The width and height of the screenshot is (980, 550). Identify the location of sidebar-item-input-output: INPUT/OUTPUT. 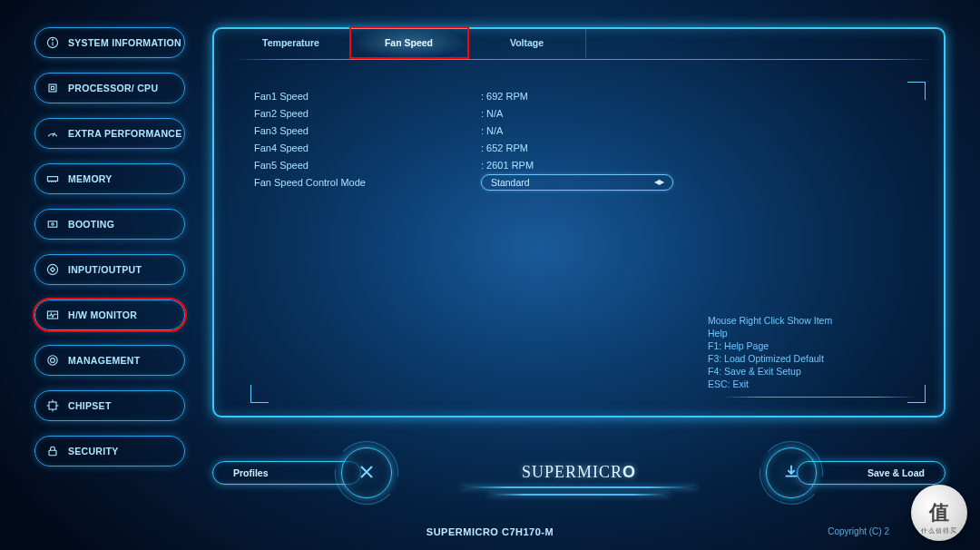
(110, 270).